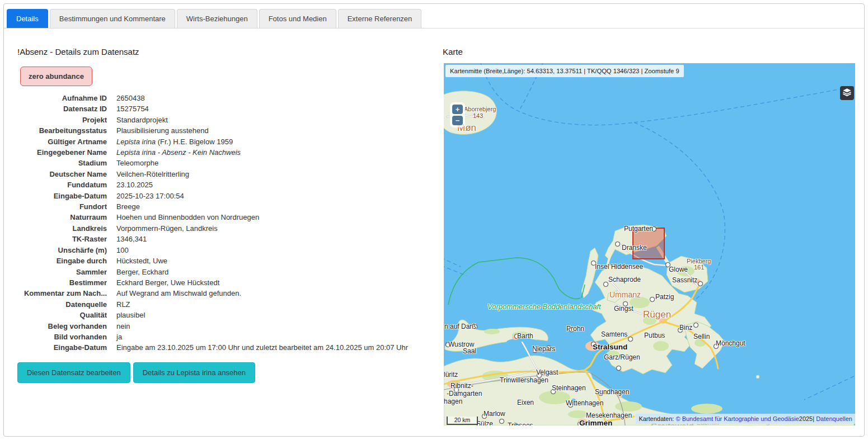 This screenshot has width=868, height=440. Describe the element at coordinates (62, 184) in the screenshot. I see `detail-label: Funddatum` at that location.